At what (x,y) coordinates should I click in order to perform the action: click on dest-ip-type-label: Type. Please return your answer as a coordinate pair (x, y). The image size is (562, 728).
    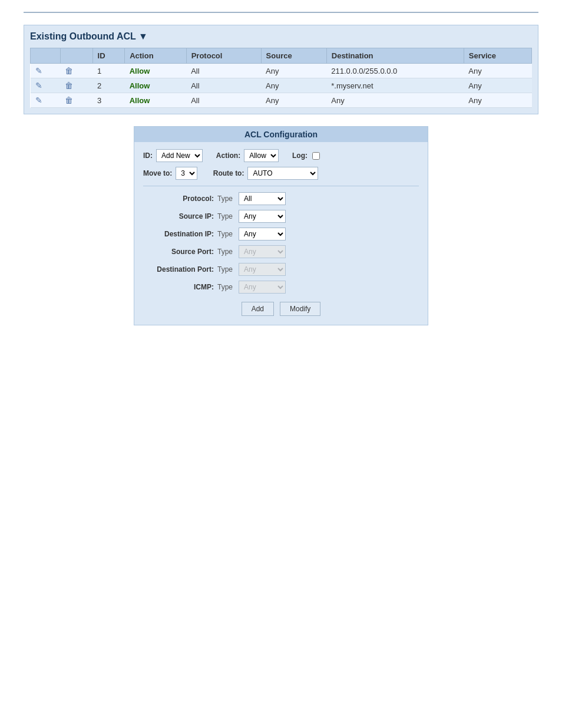
    Looking at the image, I should click on (226, 234).